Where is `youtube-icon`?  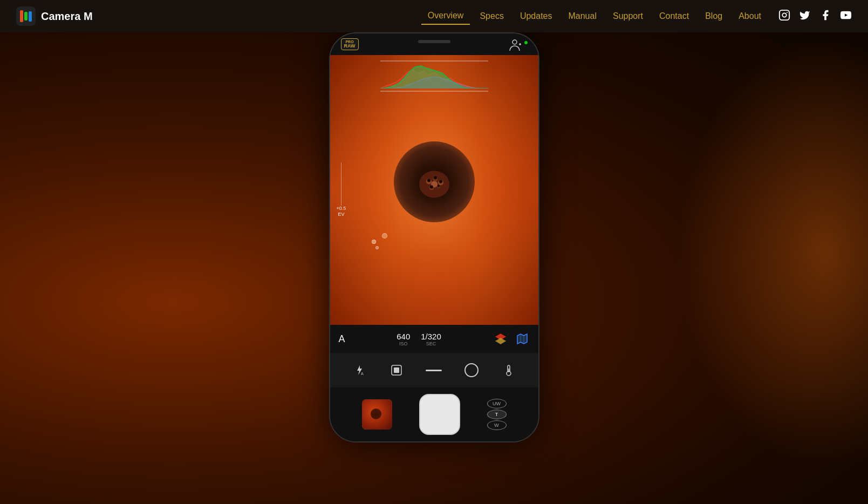
youtube-icon is located at coordinates (846, 16).